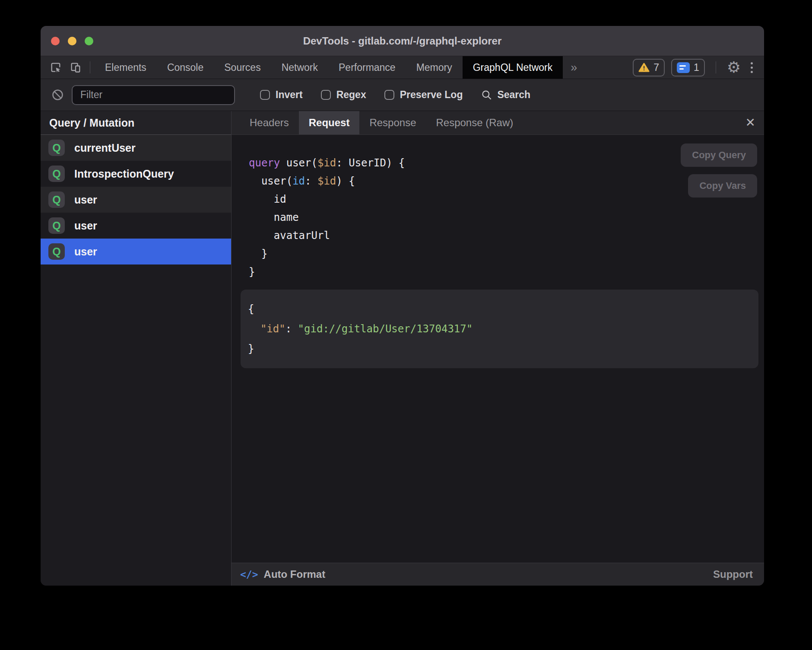 Image resolution: width=812 pixels, height=650 pixels. I want to click on invert-checkbox, so click(265, 95).